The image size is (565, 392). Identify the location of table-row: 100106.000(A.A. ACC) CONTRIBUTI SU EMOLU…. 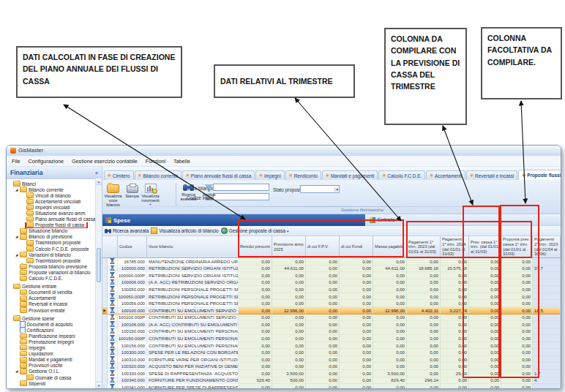
(332, 325).